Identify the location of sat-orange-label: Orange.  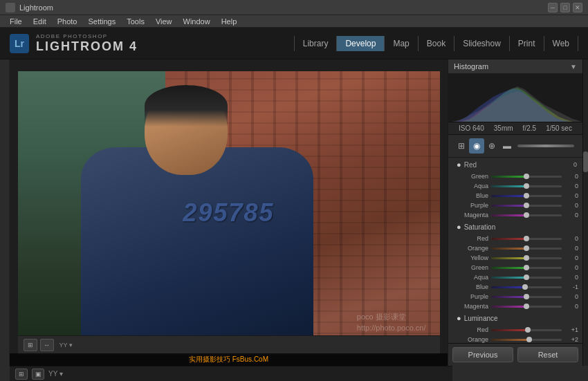
(470, 248).